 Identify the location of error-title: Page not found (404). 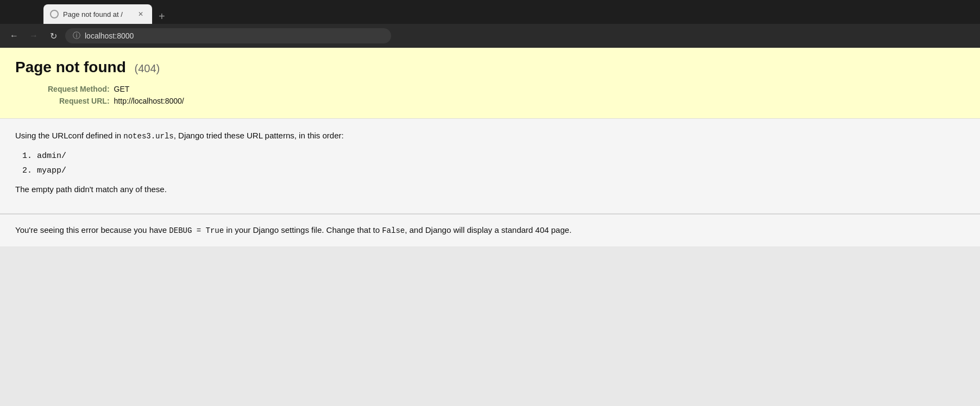
(490, 67).